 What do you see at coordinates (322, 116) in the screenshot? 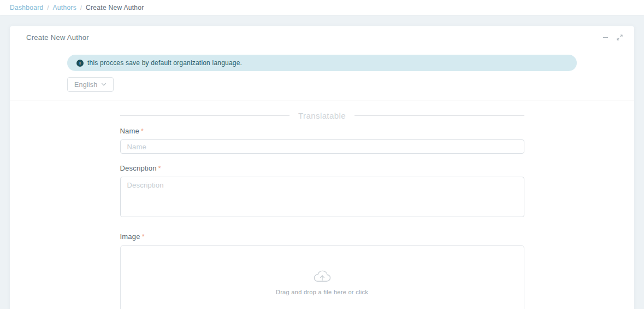
I see `translatable-section-title: Translatable` at bounding box center [322, 116].